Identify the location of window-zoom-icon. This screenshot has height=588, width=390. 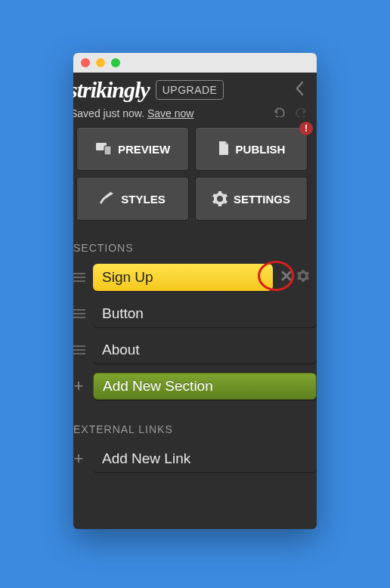
(116, 63).